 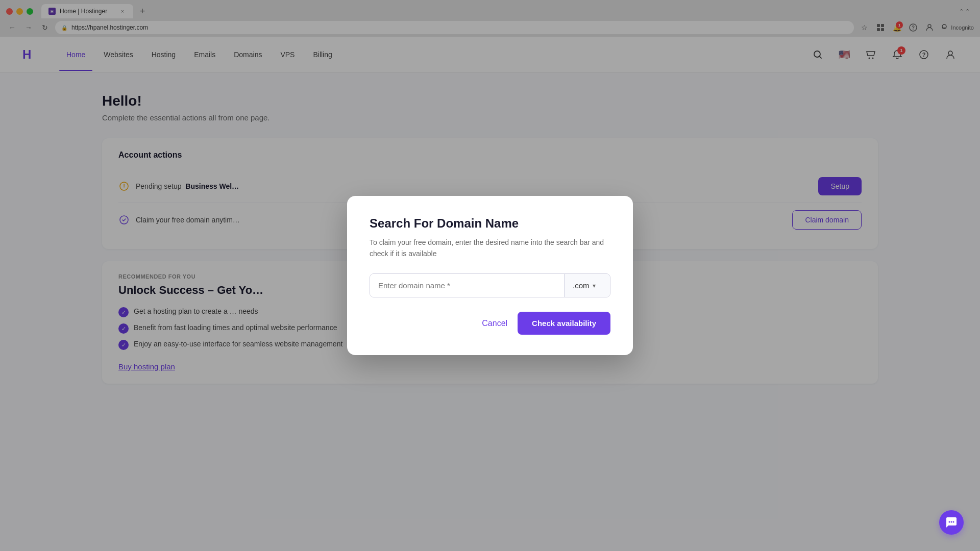 I want to click on check-availability-button: Check availability, so click(x=564, y=323).